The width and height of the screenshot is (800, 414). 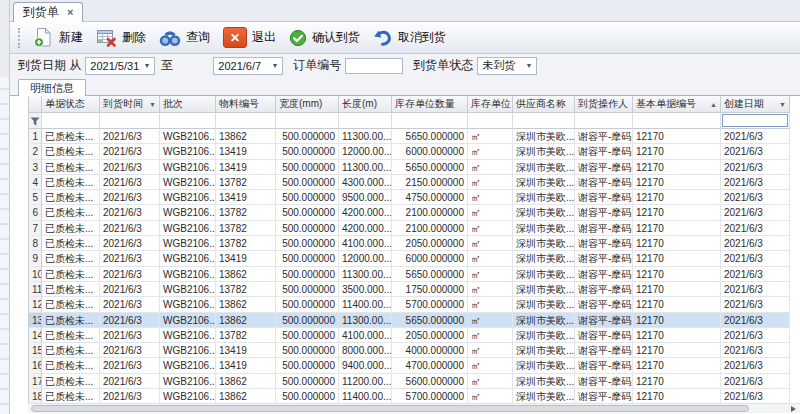 What do you see at coordinates (409, 366) in the screenshot?
I see `table-row: 16已质检未...2021/6/3WGB2106...13419500.0000…` at bounding box center [409, 366].